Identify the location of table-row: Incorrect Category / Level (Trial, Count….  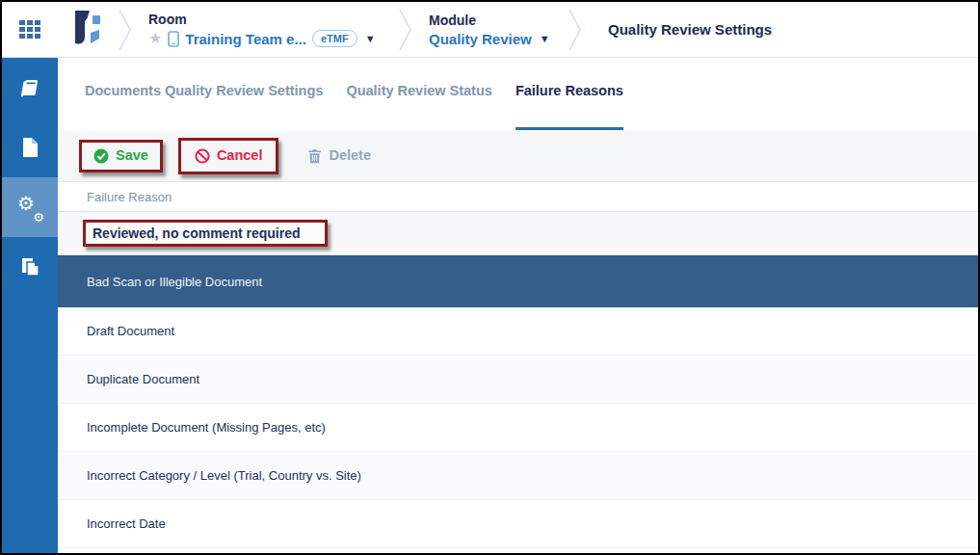
(518, 476).